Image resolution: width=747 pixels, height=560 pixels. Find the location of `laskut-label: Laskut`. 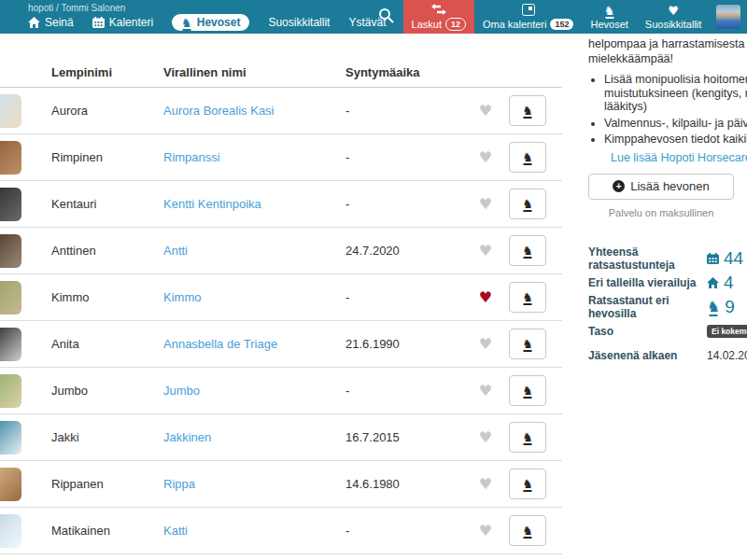

laskut-label: Laskut is located at coordinates (427, 24).